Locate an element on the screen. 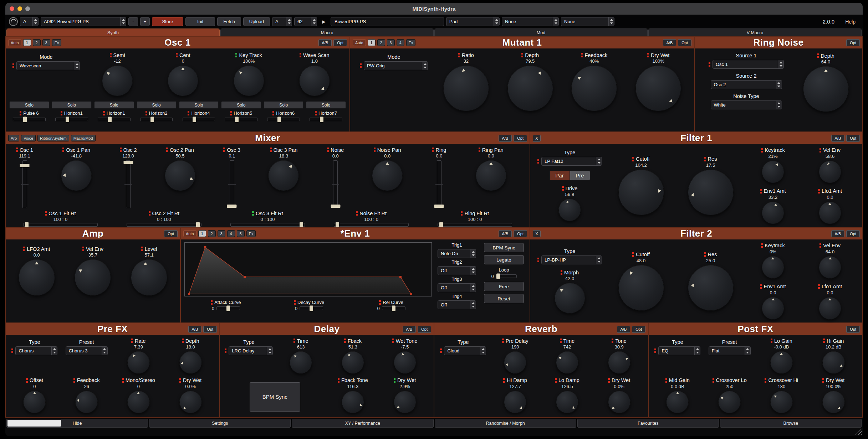 The image size is (868, 439). osc1-tab-1: 1 is located at coordinates (27, 43).